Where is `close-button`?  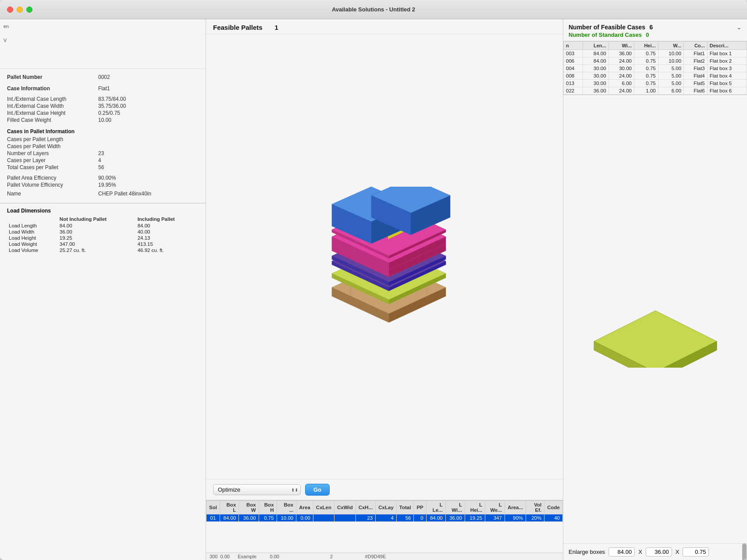 close-button is located at coordinates (10, 10).